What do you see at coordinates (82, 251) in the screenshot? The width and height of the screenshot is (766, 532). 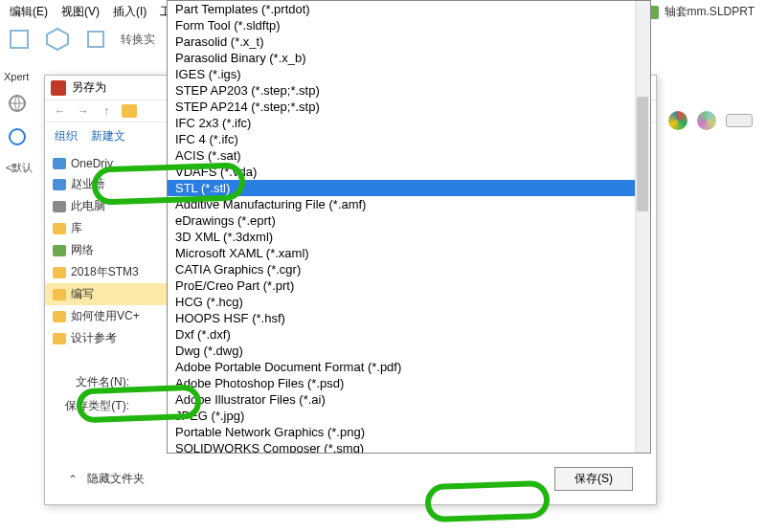 I see `tree-label: 网络` at bounding box center [82, 251].